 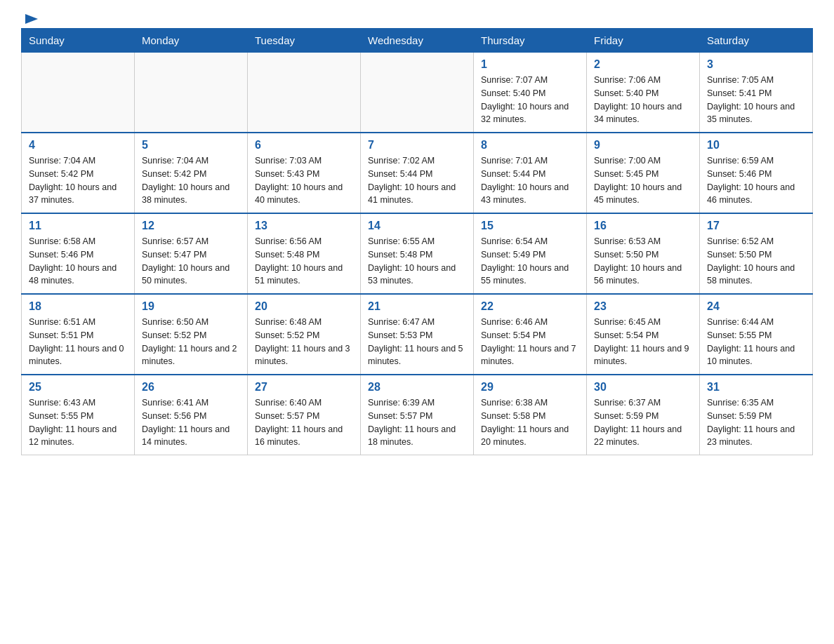 I want to click on day-info: Sunrise: 6:38 AMSunset: 5:58 PMDaylight:…, so click(x=530, y=422).